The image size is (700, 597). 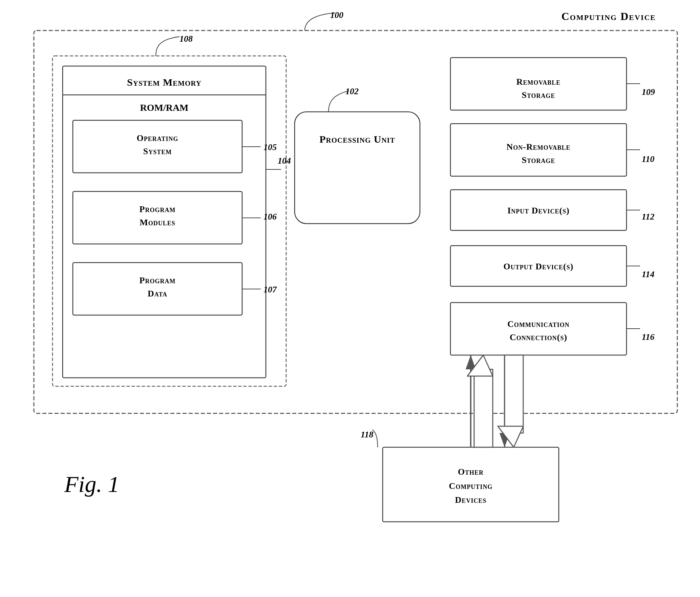 What do you see at coordinates (157, 287) in the screenshot?
I see `program-data-label: ProgramData` at bounding box center [157, 287].